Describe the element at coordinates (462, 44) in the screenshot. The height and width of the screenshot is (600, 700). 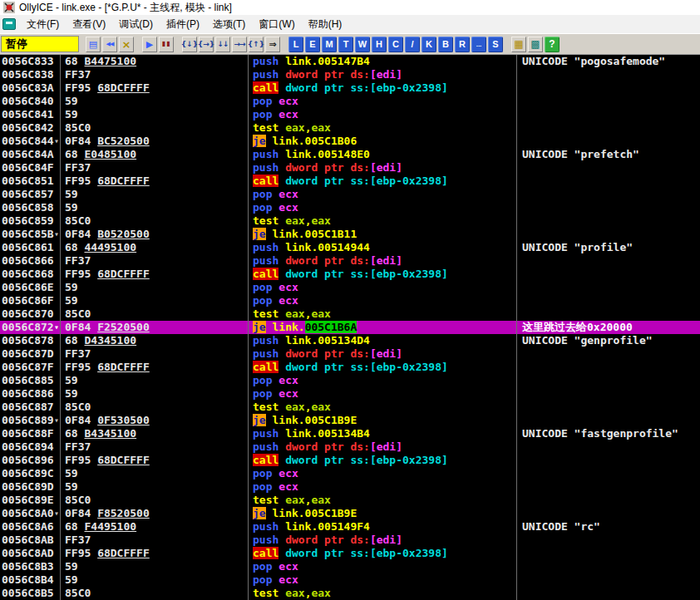
I see `references-window-icon: R` at that location.